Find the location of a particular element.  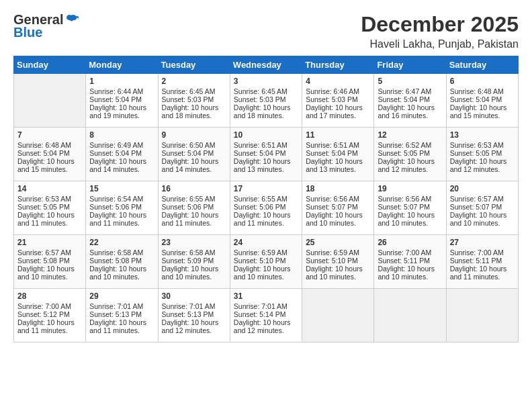

sunrise: Sunrise: 6:54 AM is located at coordinates (116, 199).